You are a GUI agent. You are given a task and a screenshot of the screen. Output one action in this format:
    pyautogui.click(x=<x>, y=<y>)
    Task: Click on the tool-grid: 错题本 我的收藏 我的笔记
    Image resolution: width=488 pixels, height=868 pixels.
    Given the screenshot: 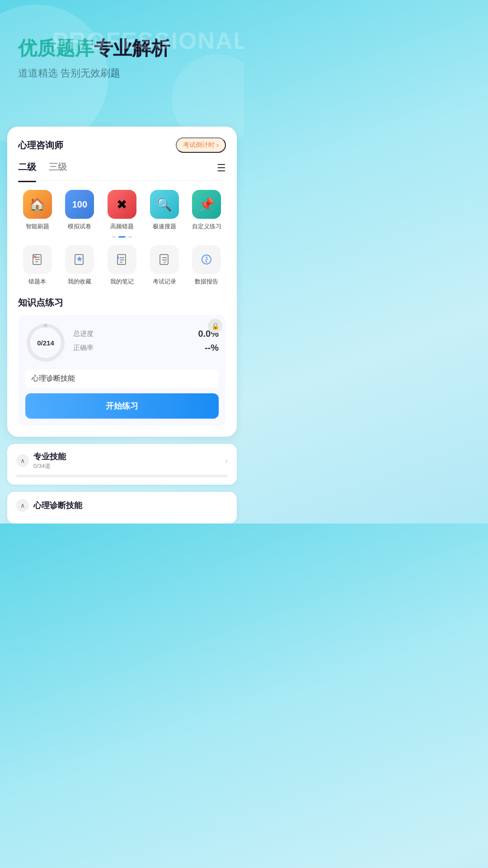 What is the action you would take?
    pyautogui.click(x=122, y=265)
    